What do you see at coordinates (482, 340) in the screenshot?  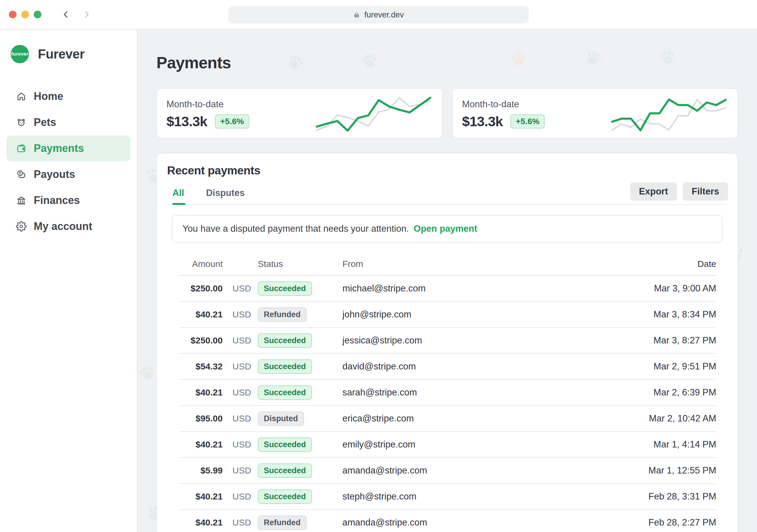 I see `cell-from: jessica@stripe.com` at bounding box center [482, 340].